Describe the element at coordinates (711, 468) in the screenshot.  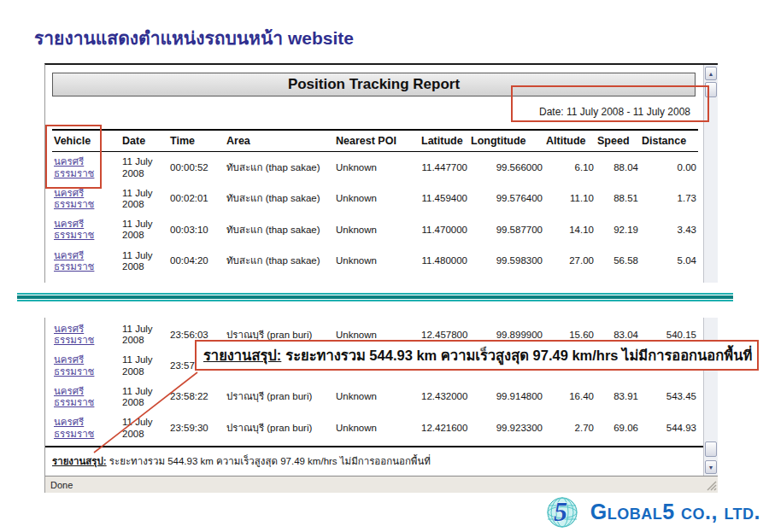
I see `scroll-down-icon: ▼` at that location.